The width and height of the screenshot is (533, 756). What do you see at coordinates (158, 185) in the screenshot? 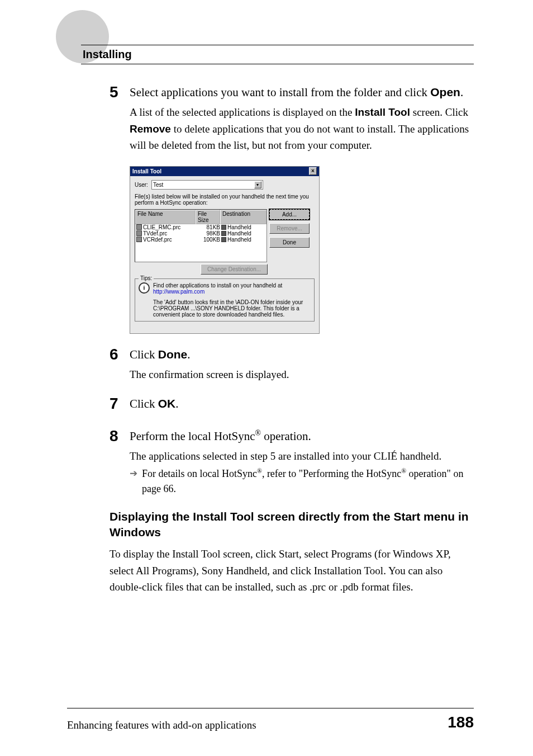
I see `user-value: Test` at bounding box center [158, 185].